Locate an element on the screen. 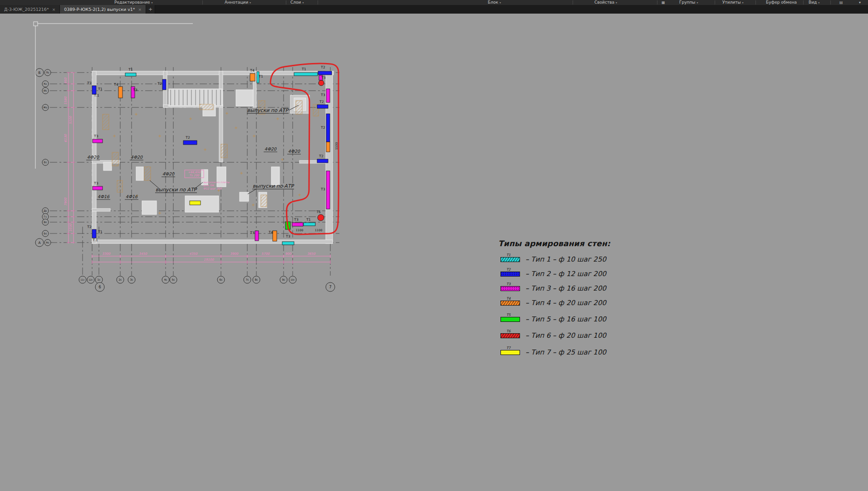 This screenshot has height=491, width=868. reinforcement-marker-Т7 is located at coordinates (195, 203).